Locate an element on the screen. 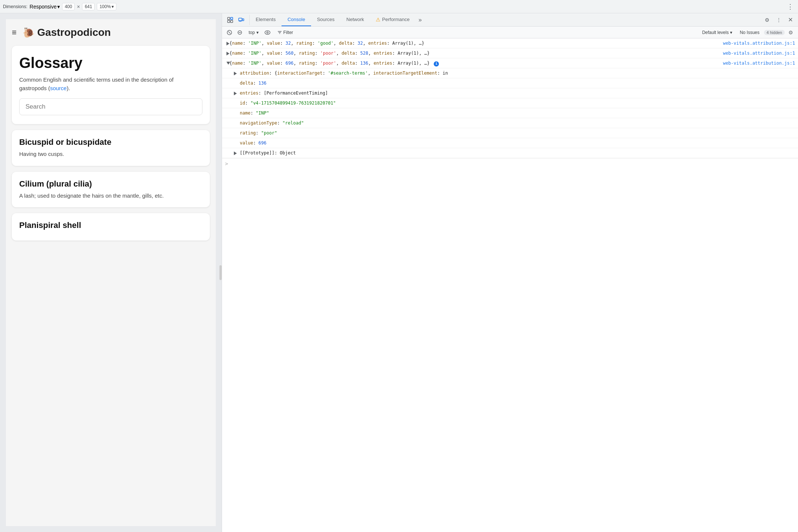 This screenshot has height=532, width=798. console-settings-icon: ⚙ is located at coordinates (791, 33).